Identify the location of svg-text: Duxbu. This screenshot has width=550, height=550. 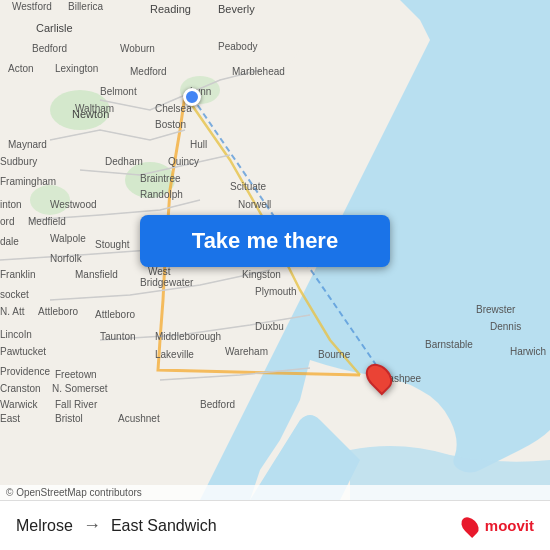
(270, 326).